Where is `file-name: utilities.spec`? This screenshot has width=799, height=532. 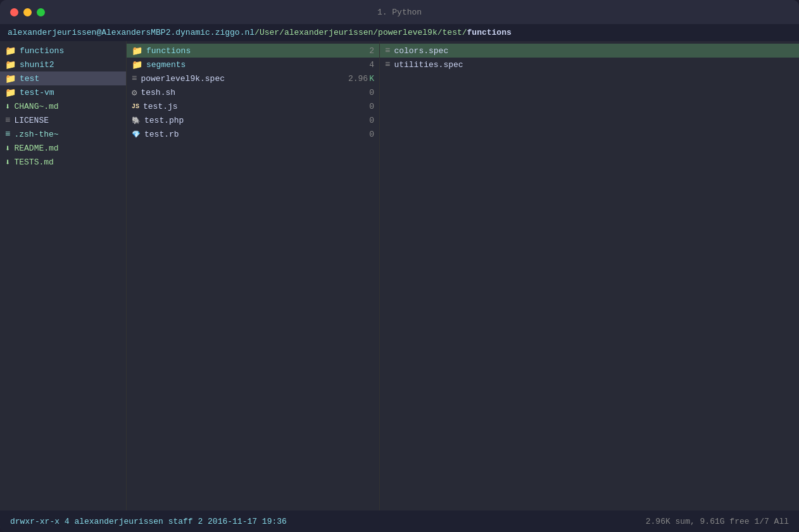
file-name: utilities.spec is located at coordinates (594, 65).